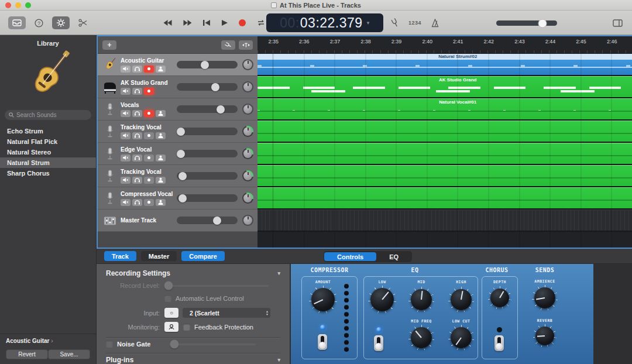 The width and height of the screenshot is (632, 364). What do you see at coordinates (228, 45) in the screenshot?
I see `track-tuner-button` at bounding box center [228, 45].